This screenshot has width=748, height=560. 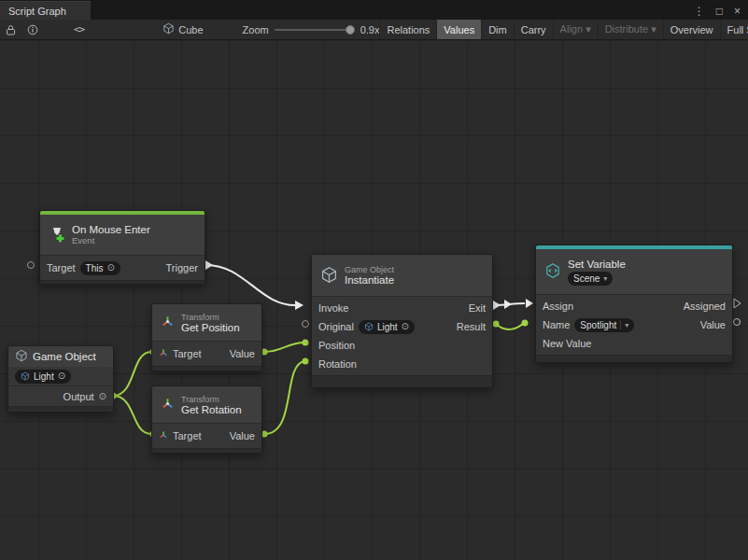 I want to click on event-node-header: On Mouse Enter Event, so click(x=122, y=235).